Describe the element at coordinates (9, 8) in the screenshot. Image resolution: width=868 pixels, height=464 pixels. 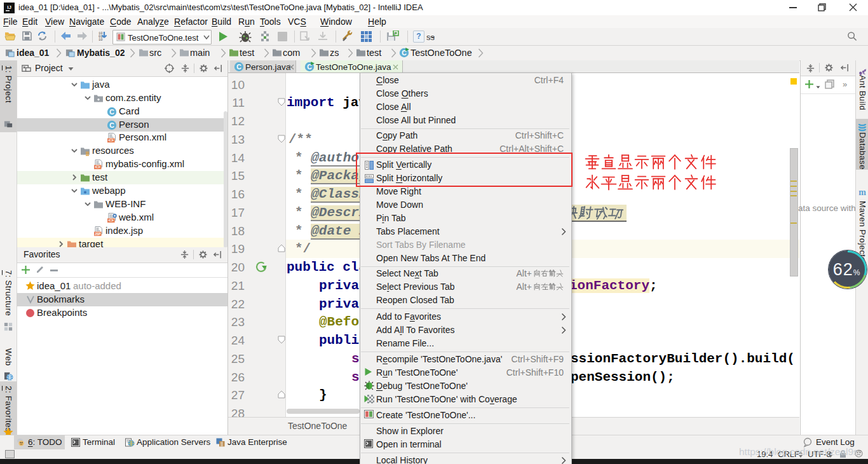
I see `svg-text: IJ` at that location.